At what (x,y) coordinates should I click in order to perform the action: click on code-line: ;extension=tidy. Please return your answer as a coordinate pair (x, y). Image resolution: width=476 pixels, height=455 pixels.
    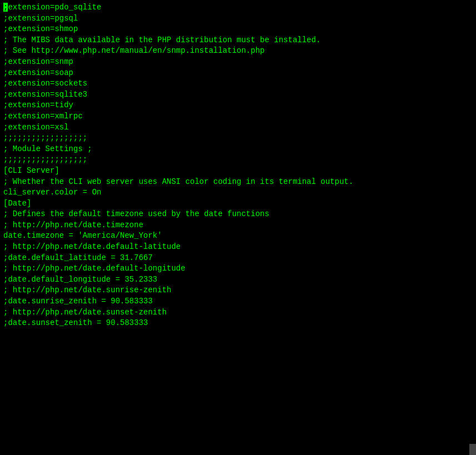
    Looking at the image, I should click on (238, 106).